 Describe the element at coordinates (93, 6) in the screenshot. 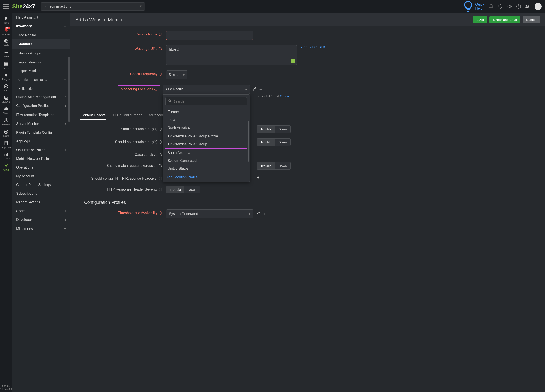

I see `search-box` at that location.